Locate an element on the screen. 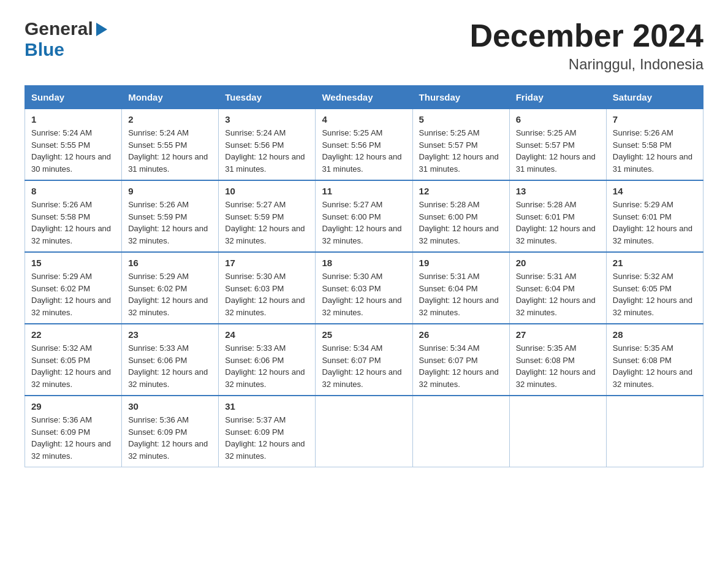 The width and height of the screenshot is (728, 563). day-number: 14 is located at coordinates (654, 191).